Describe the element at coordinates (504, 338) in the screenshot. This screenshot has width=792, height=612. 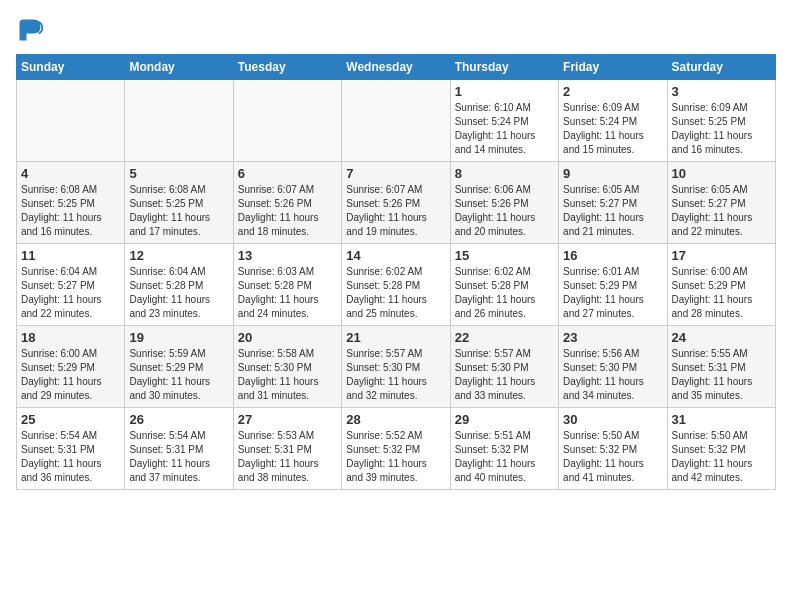
I see `day-number: 22` at that location.